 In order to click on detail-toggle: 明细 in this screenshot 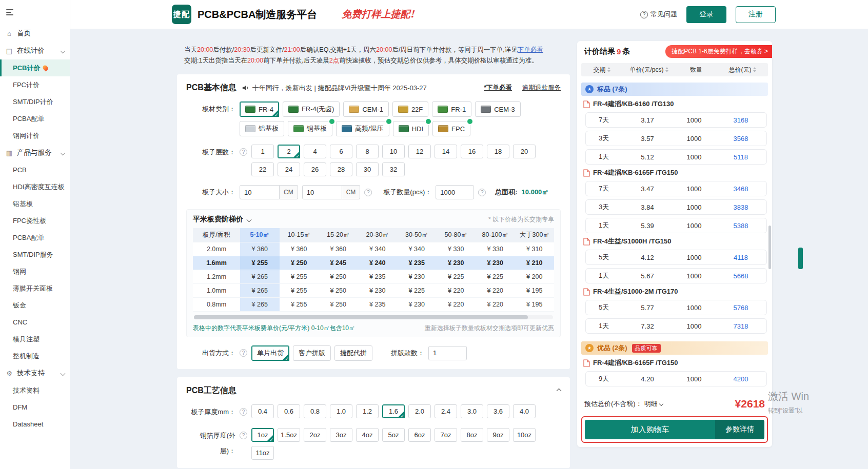, I will do `click(654, 404)`.